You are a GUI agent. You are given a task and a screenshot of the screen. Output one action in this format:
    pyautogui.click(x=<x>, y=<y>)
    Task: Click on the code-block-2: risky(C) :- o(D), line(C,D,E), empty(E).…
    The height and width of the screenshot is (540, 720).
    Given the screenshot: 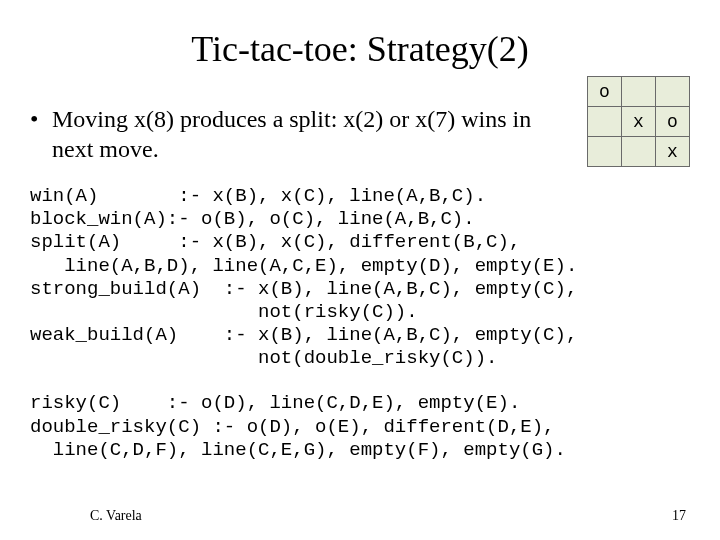 What is the action you would take?
    pyautogui.click(x=360, y=427)
    